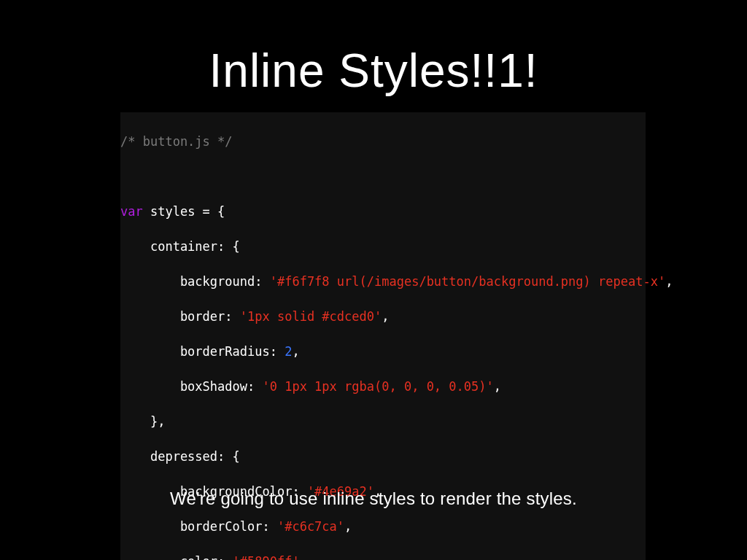  What do you see at coordinates (288, 351) in the screenshot?
I see `code-number: 2` at bounding box center [288, 351].